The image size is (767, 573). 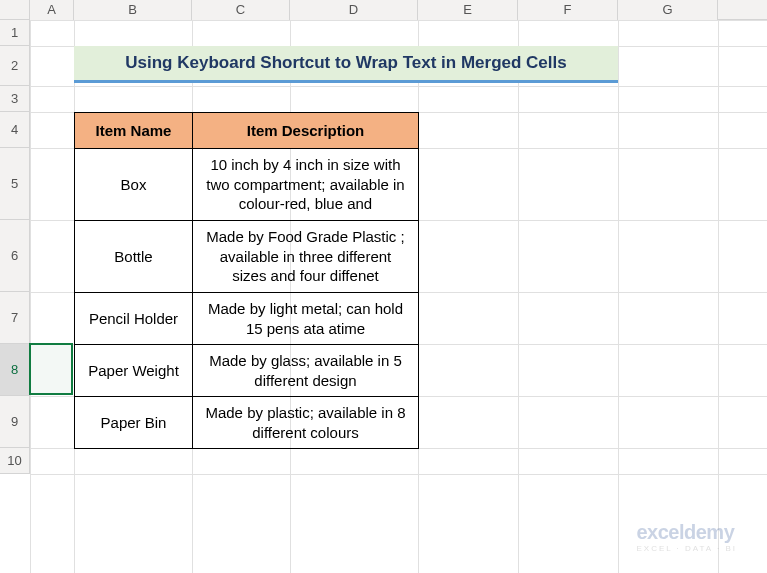 I want to click on title-text: Using Keyboard Shortcut to Wrap Text in …, so click(x=346, y=63).